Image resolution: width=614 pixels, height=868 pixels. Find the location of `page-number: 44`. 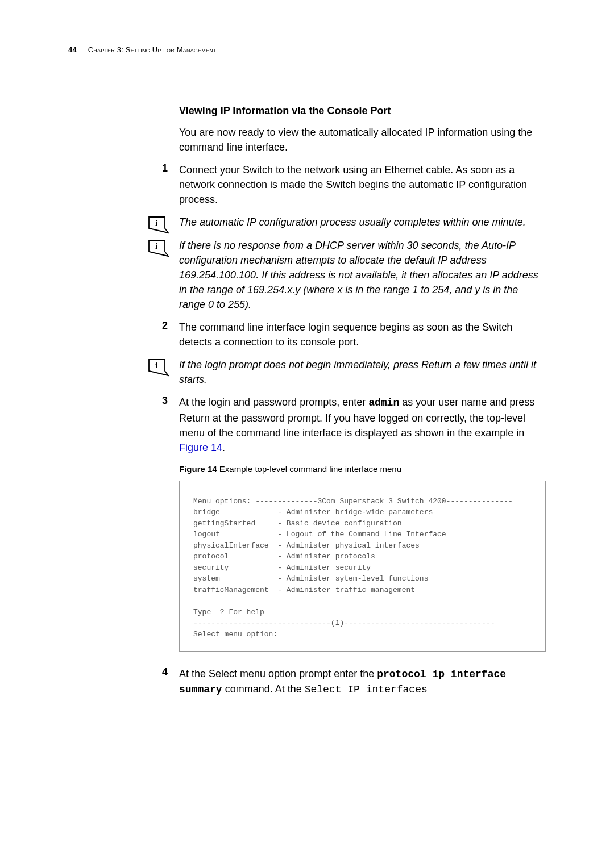

page-number: 44 is located at coordinates (73, 50).